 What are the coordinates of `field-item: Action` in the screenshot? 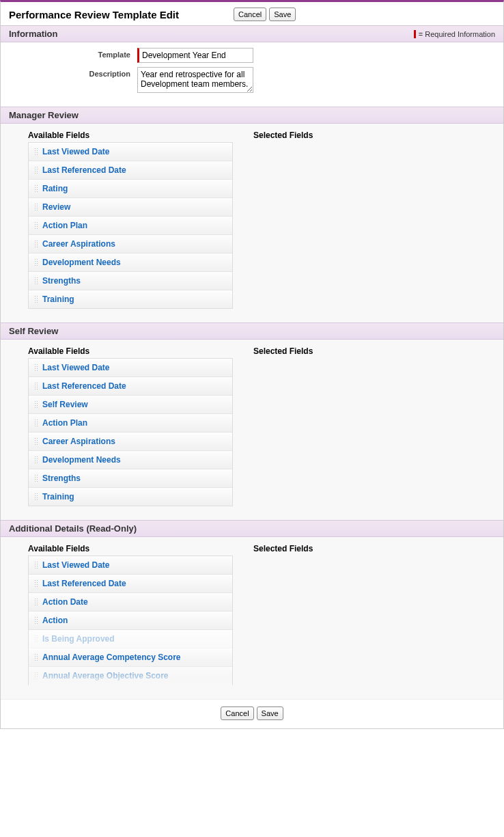 It's located at (130, 620).